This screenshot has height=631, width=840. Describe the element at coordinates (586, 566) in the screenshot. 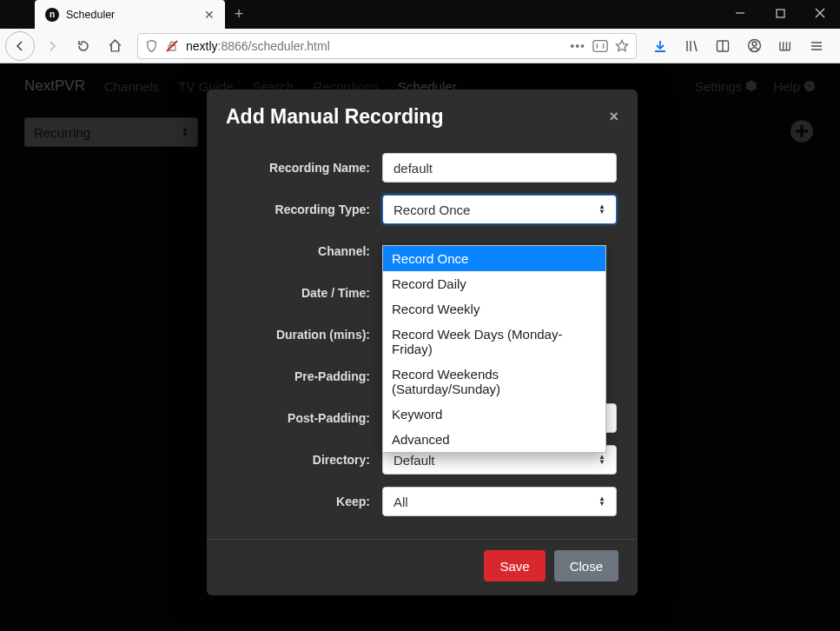

I see `close-button: Close` at that location.